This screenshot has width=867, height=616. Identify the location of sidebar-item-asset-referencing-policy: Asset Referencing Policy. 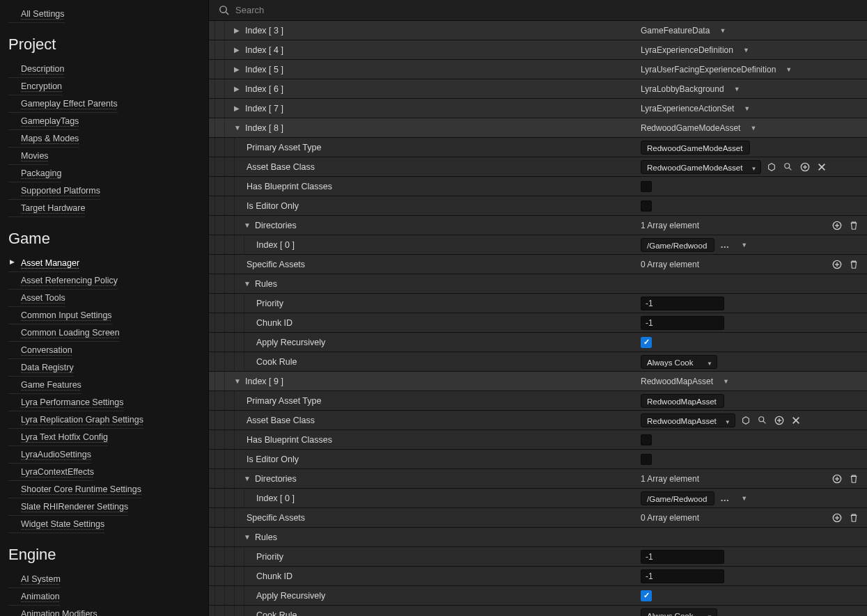
(63, 281).